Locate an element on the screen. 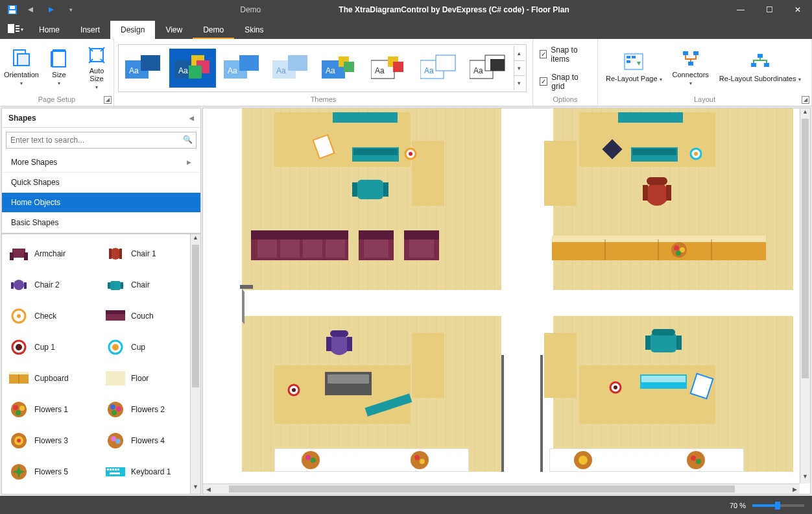 The image size is (812, 514). shape-chair-2: Chair 2 is located at coordinates (53, 285).